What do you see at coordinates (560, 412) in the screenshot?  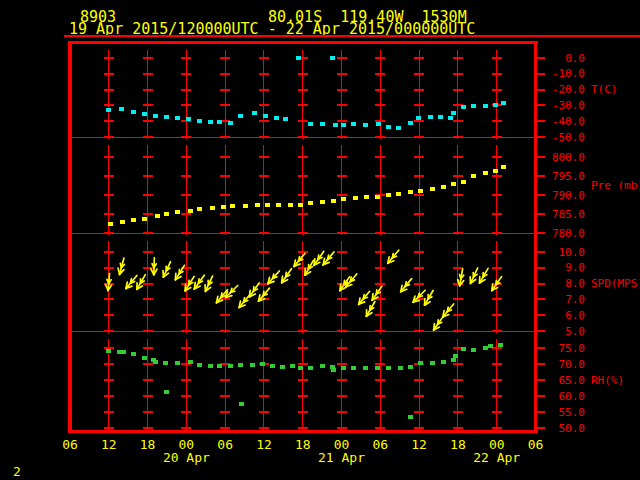 I see `y-tick-label: 55.0` at bounding box center [560, 412].